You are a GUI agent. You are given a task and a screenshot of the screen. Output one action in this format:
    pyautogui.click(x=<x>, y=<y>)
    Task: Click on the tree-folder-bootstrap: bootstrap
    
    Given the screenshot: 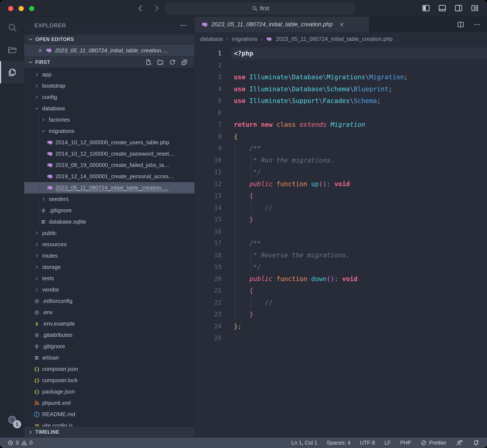 What is the action you would take?
    pyautogui.click(x=109, y=86)
    